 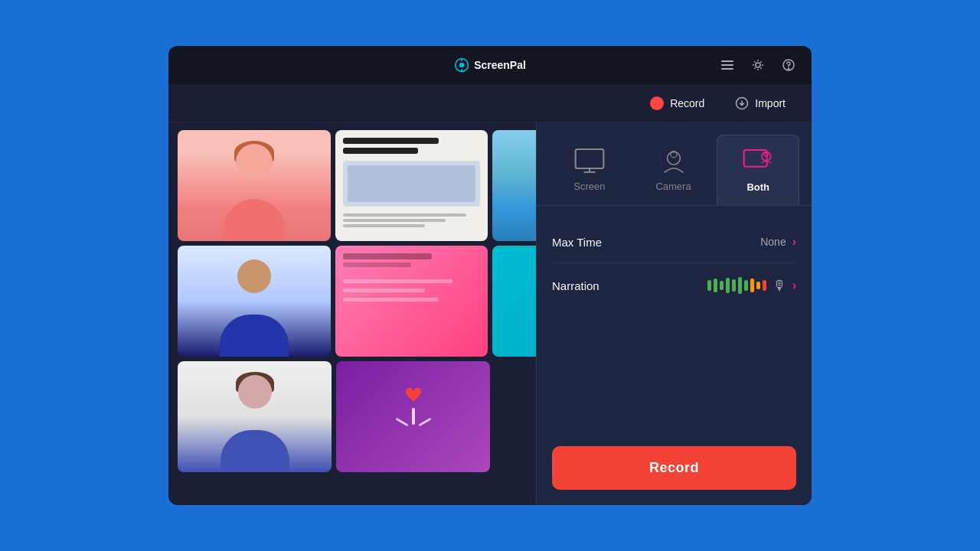 What do you see at coordinates (674, 468) in the screenshot?
I see `record-button-container: Record` at bounding box center [674, 468].